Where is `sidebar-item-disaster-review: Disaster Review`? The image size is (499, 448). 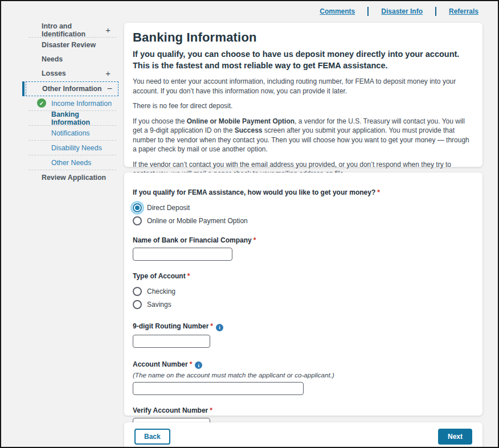 sidebar-item-disaster-review: Disaster Review is located at coordinates (70, 44).